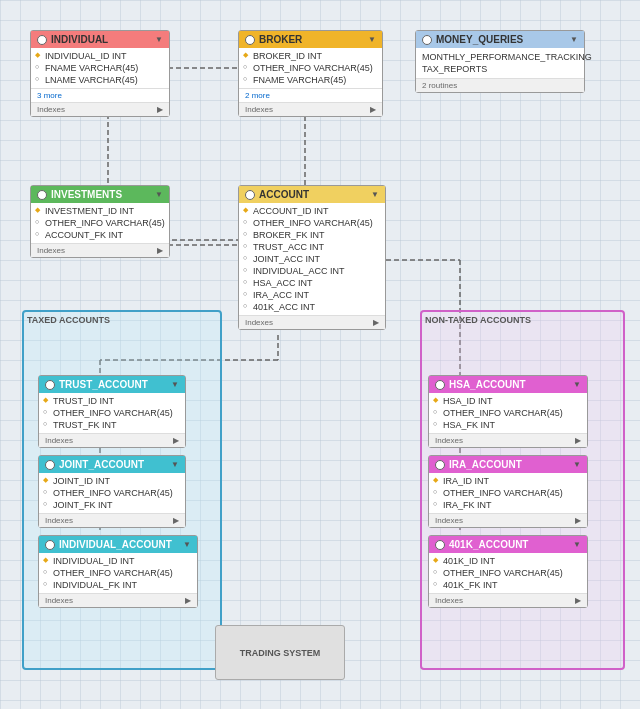  I want to click on individual-field-1: FNAME VARCHAR(45), so click(100, 68).